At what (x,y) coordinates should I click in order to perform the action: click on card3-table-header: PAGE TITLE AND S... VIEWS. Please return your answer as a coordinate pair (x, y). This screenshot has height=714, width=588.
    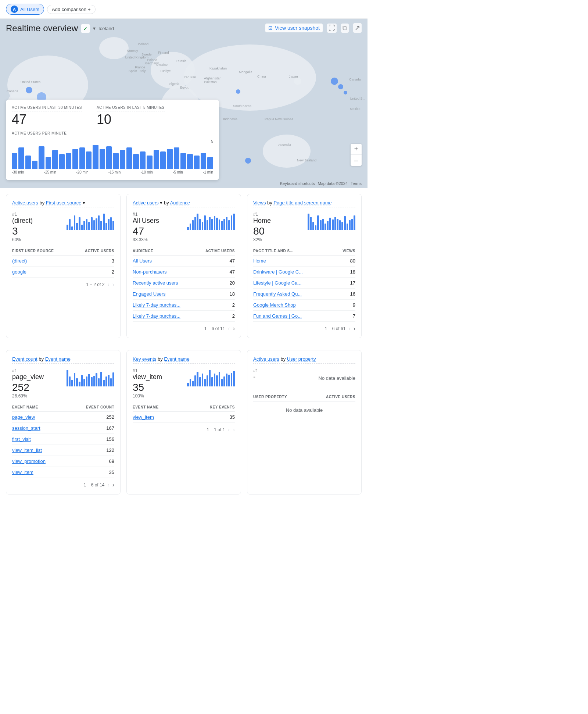
    Looking at the image, I should click on (304, 251).